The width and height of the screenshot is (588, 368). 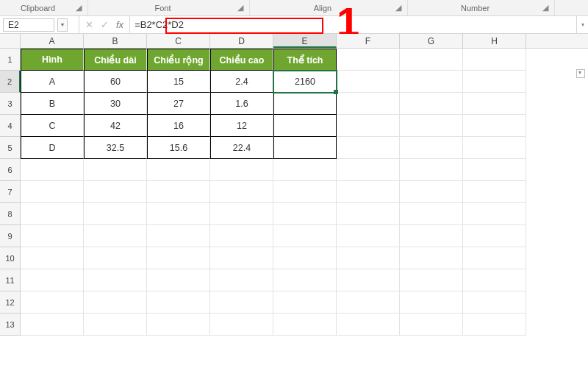 What do you see at coordinates (10, 325) in the screenshot?
I see `row-header-13: 13` at bounding box center [10, 325].